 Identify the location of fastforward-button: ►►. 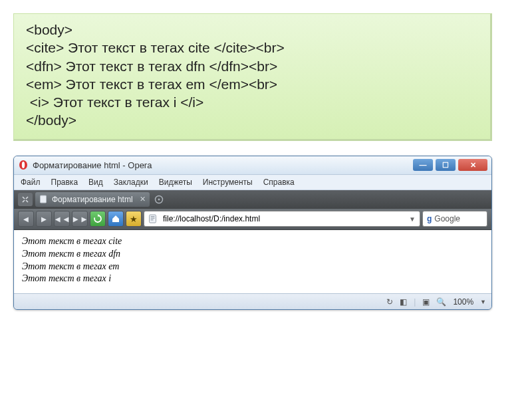
(80, 219).